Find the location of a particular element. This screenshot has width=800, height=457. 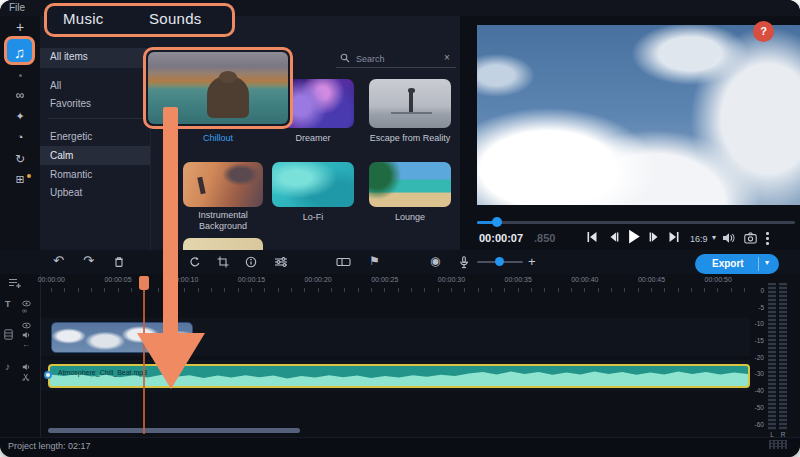

ruler-label: 00:00:15 is located at coordinates (252, 281).